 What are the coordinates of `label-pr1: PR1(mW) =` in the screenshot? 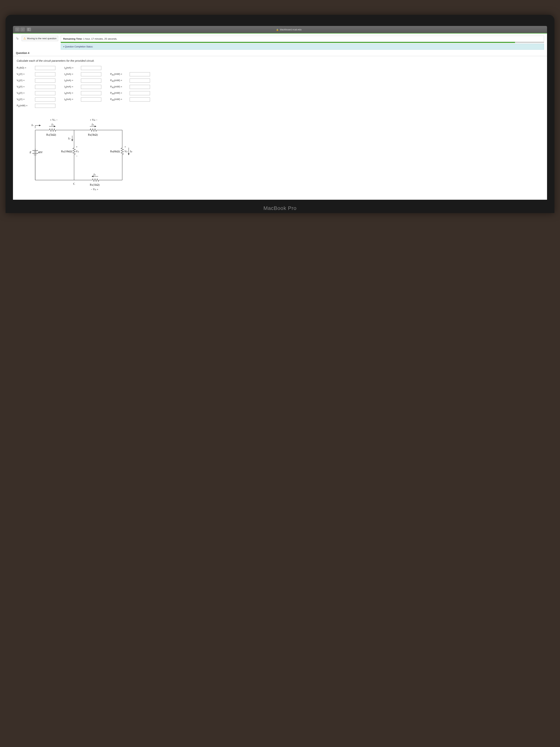 It's located at (119, 74).